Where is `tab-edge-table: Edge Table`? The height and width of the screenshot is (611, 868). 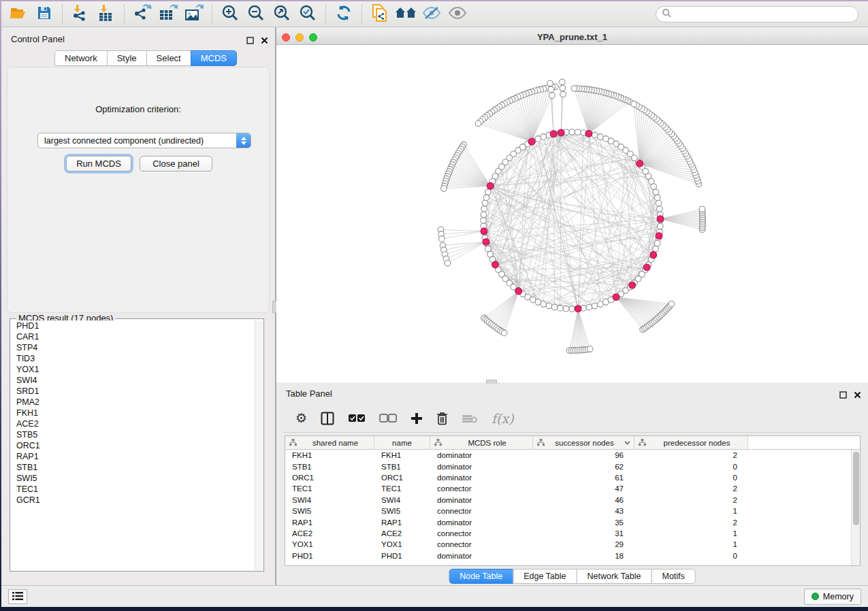
tab-edge-table: Edge Table is located at coordinates (545, 576).